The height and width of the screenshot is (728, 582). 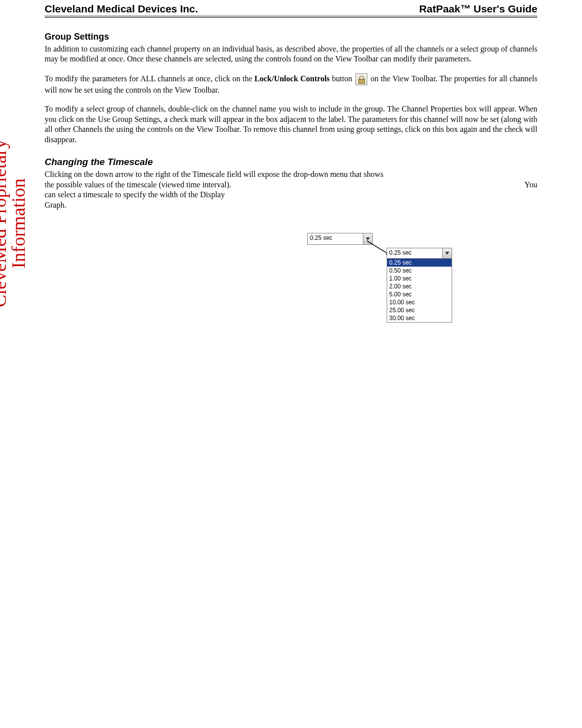 What do you see at coordinates (419, 254) in the screenshot?
I see `combo-open-head: 0.25 sec` at bounding box center [419, 254].